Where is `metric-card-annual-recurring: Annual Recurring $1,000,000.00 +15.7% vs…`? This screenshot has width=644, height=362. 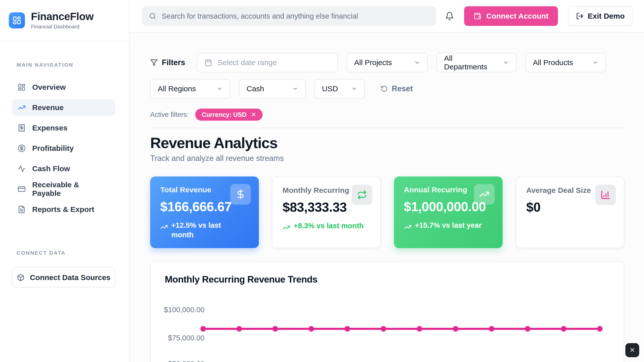 metric-card-annual-recurring: Annual Recurring $1,000,000.00 +15.7% vs… is located at coordinates (448, 212).